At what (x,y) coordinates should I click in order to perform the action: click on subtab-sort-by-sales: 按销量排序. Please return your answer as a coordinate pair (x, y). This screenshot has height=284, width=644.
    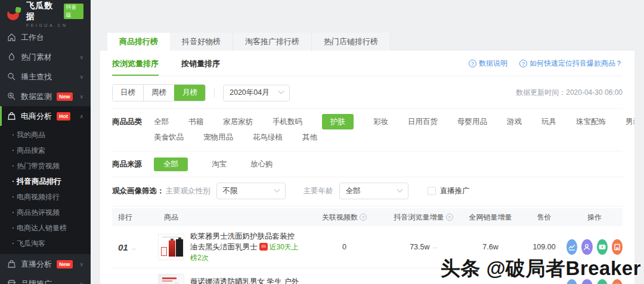
    Looking at the image, I should click on (200, 63).